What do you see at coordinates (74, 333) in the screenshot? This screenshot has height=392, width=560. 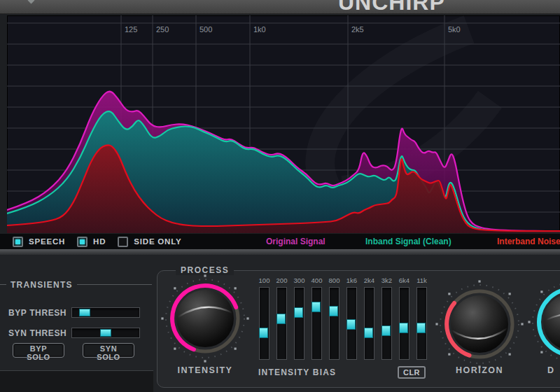 I see `transient-row: SYN THRESH` at bounding box center [74, 333].